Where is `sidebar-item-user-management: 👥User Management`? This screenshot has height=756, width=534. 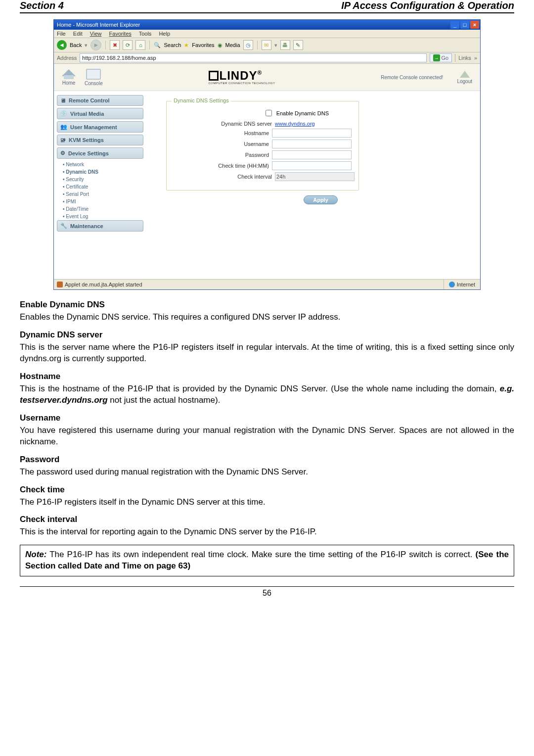 sidebar-item-user-management: 👥User Management is located at coordinates (100, 127).